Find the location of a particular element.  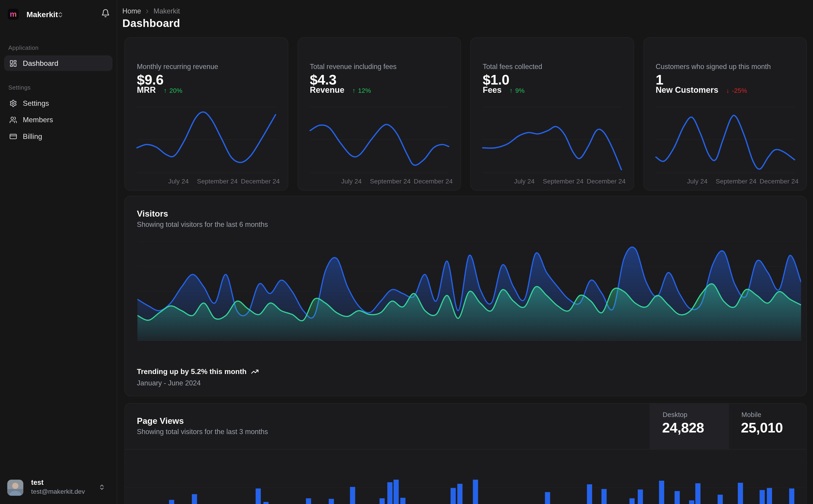

trending-summary: Trending up by 5.2% this month is located at coordinates (198, 371).